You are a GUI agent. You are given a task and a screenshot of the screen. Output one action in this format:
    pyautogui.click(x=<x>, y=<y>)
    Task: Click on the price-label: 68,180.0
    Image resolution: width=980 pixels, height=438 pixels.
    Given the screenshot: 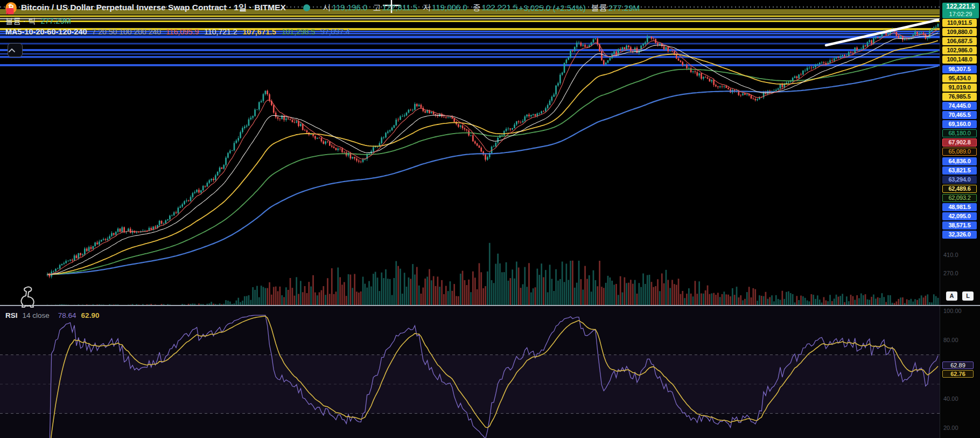 What is the action you would take?
    pyautogui.click(x=960, y=134)
    